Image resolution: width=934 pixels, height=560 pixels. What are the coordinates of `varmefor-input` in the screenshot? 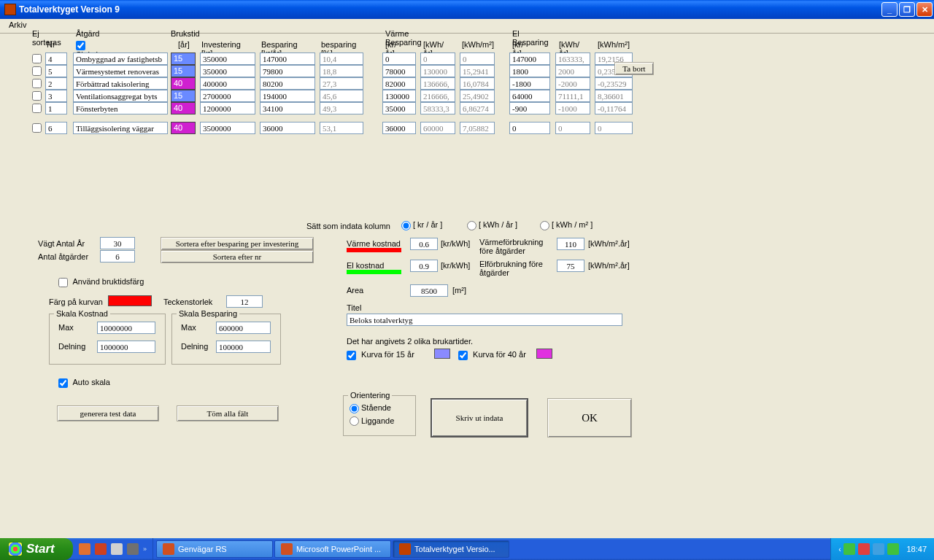 It's located at (571, 244).